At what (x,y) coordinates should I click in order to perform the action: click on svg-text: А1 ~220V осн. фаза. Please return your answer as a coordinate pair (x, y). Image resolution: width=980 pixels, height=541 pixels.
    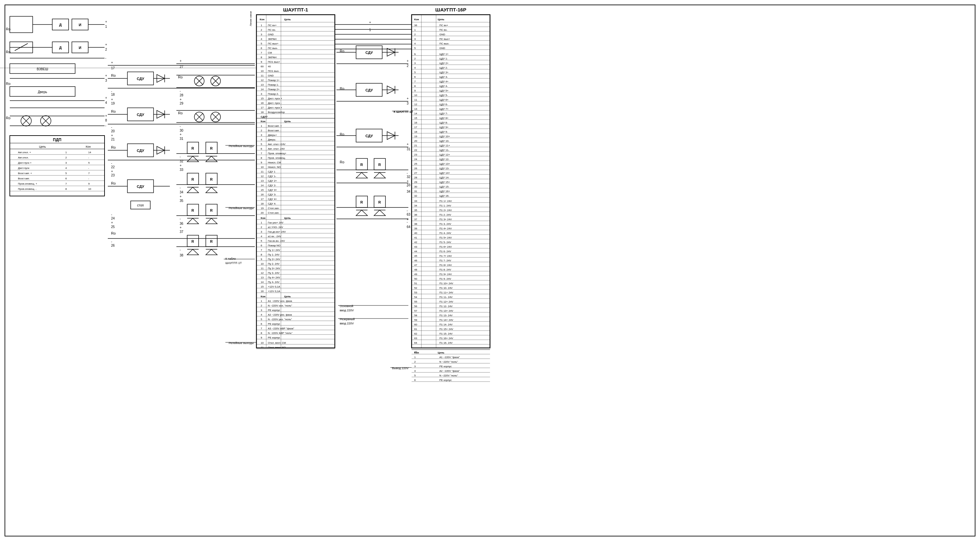
    Looking at the image, I should click on (280, 301).